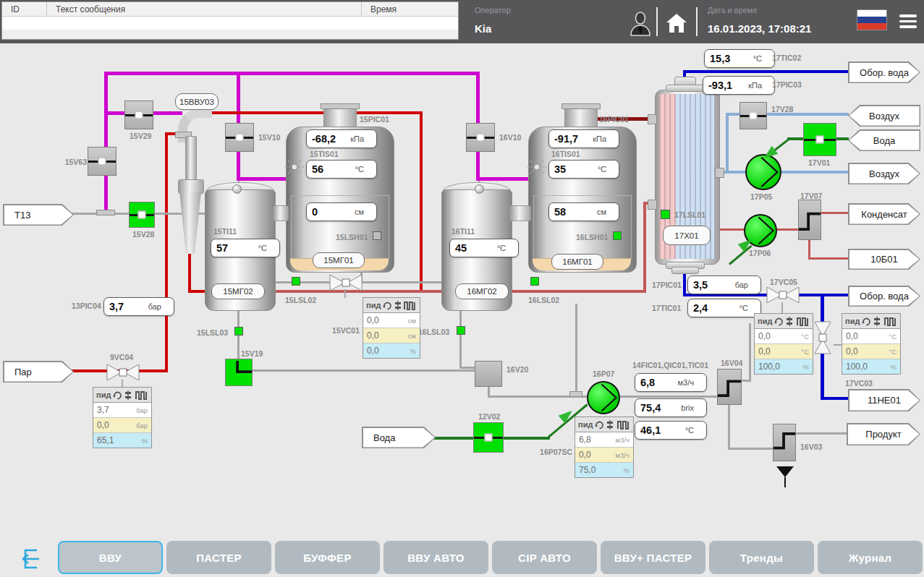 The image size is (924, 577). What do you see at coordinates (871, 344) in the screenshot?
I see `pid-17vc03: пид 0,0°C 0,0°C 100,0%` at bounding box center [871, 344].